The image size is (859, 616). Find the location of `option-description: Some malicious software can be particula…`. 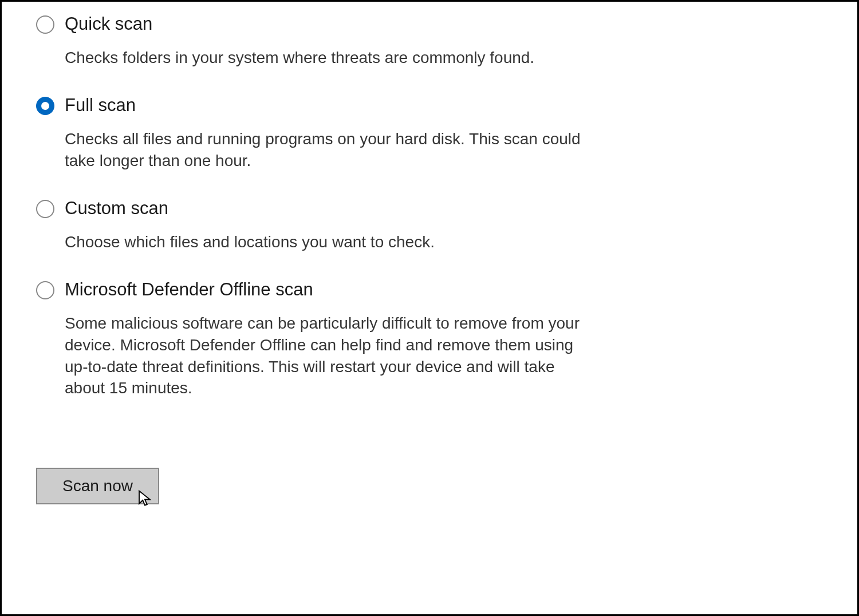

option-description: Some malicious software can be particula… is located at coordinates (325, 356).